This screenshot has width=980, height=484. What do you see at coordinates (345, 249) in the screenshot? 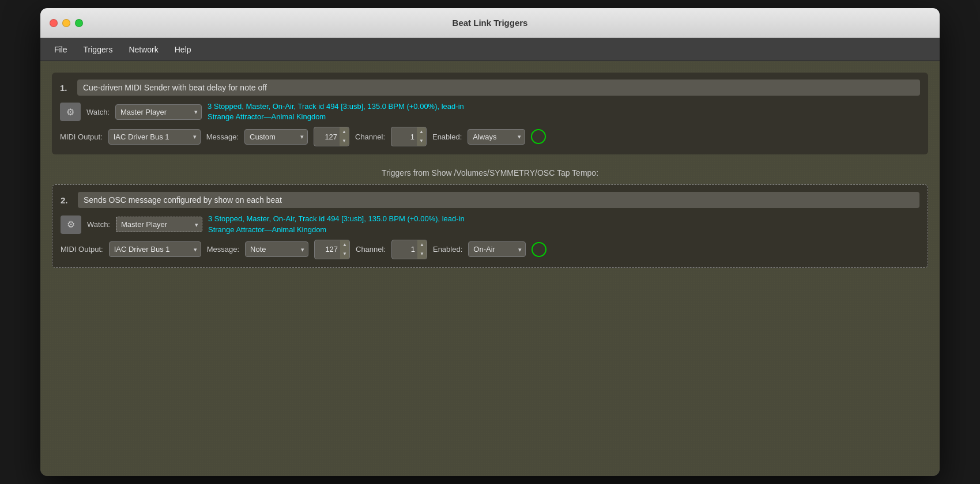
I see `trigger-2-spinner-btns: ▲ ▼` at bounding box center [345, 249].